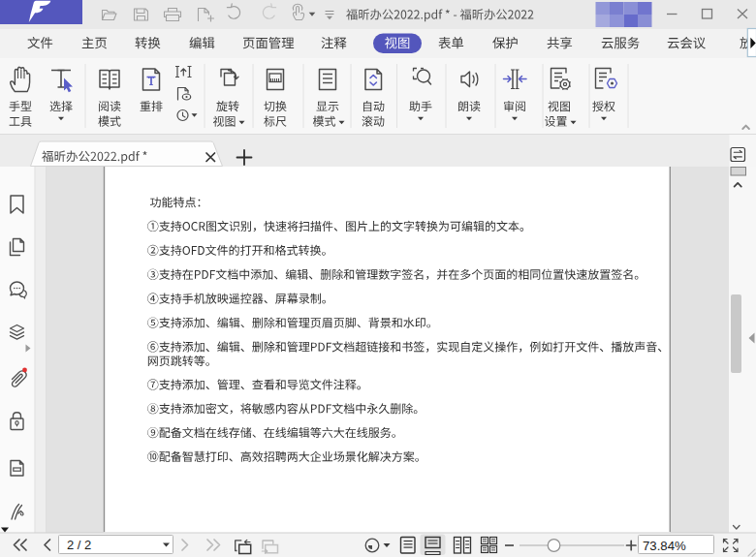 The image size is (756, 557). Describe the element at coordinates (79, 544) in the screenshot. I see `svg-text: 2 / 2` at that location.